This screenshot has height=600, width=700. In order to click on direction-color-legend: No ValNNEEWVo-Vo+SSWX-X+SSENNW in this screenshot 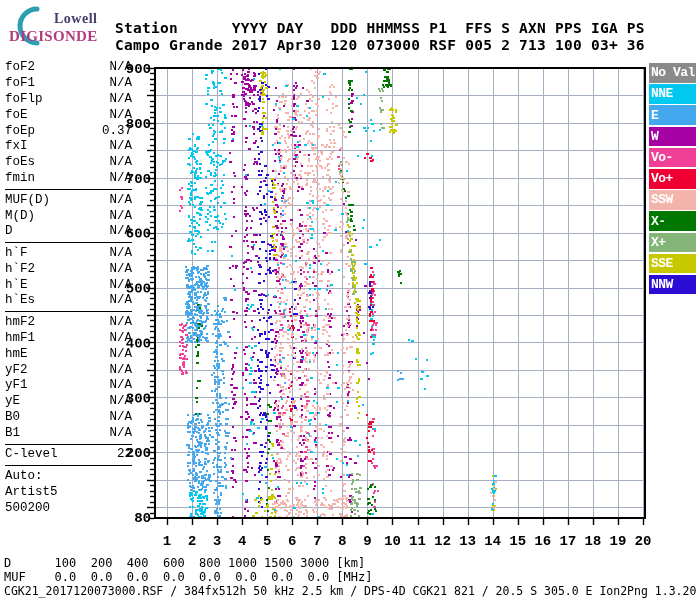, I will do `click(672, 180)`.